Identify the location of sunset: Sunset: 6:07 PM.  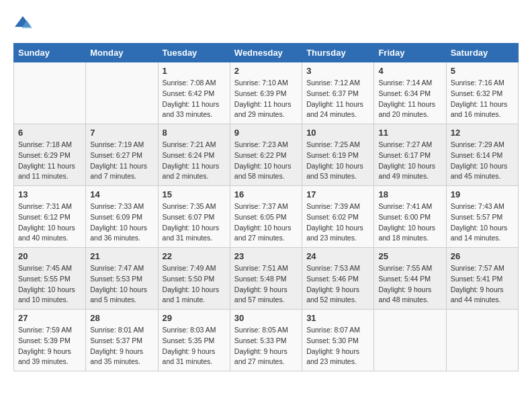
(189, 217).